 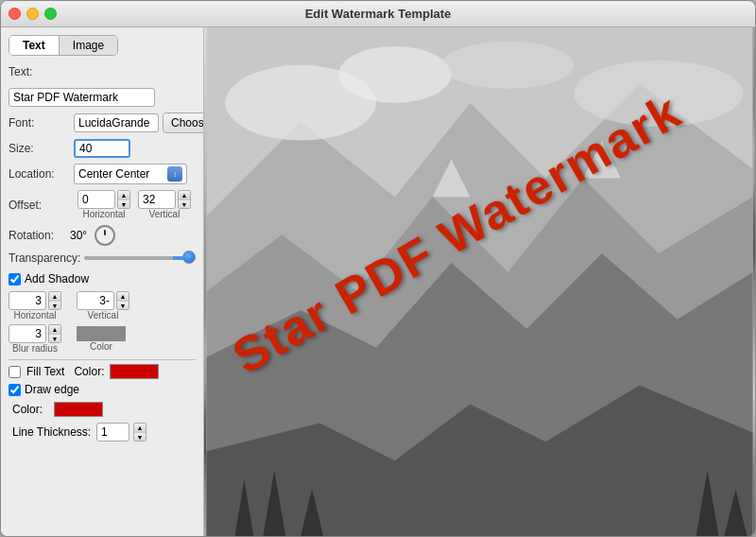 What do you see at coordinates (55, 334) in the screenshot?
I see `blur-spinner: ▲ ▼` at bounding box center [55, 334].